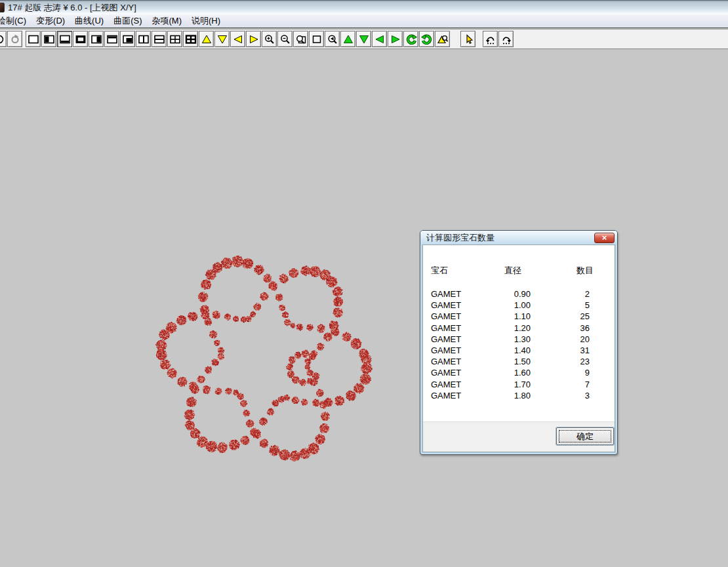  Describe the element at coordinates (510, 362) in the screenshot. I see `diameter-cell: 1.50` at that location.